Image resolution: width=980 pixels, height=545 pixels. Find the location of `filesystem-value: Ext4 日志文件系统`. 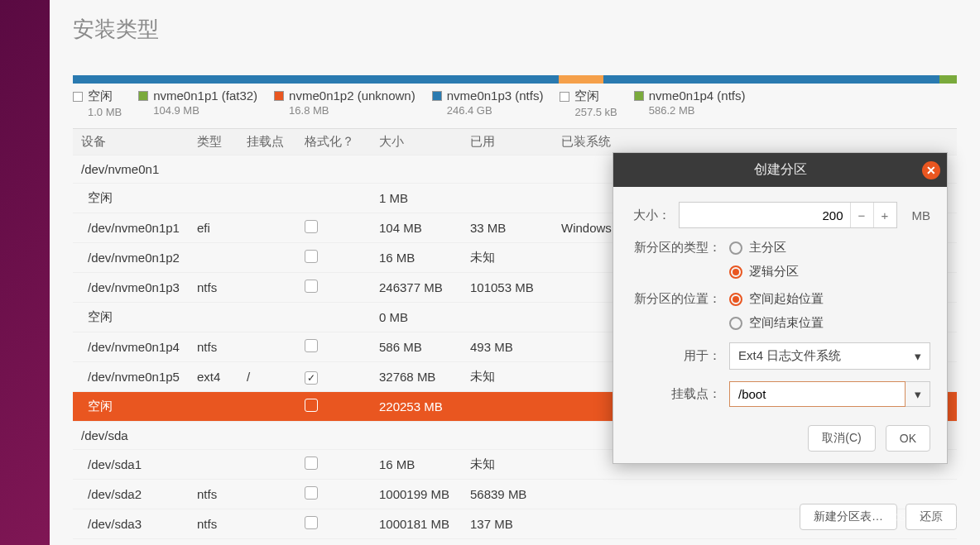

filesystem-value: Ext4 日志文件系统 is located at coordinates (790, 356).